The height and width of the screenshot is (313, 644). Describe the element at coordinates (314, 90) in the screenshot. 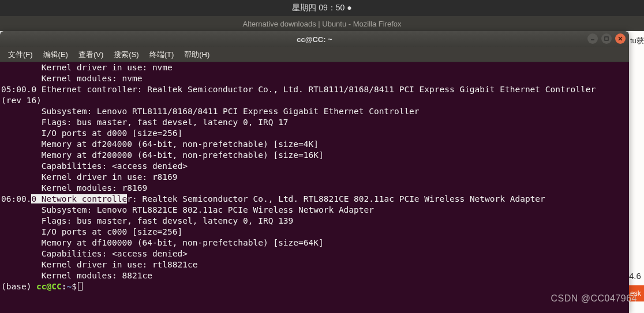

I see `terminal-line: 05:00.0 Ethernet controller: Realtek Sem…` at that location.